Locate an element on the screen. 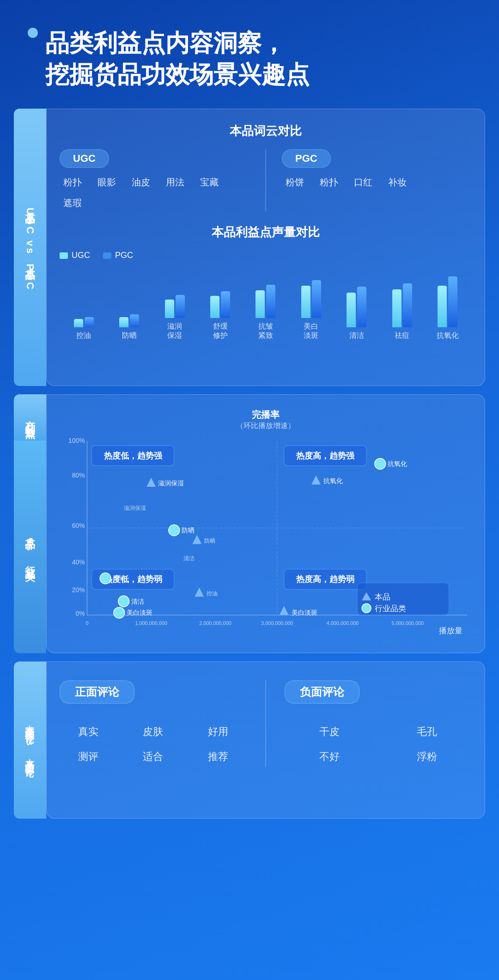 This screenshot has height=980, width=499. bar-label: 防晒 is located at coordinates (129, 336).